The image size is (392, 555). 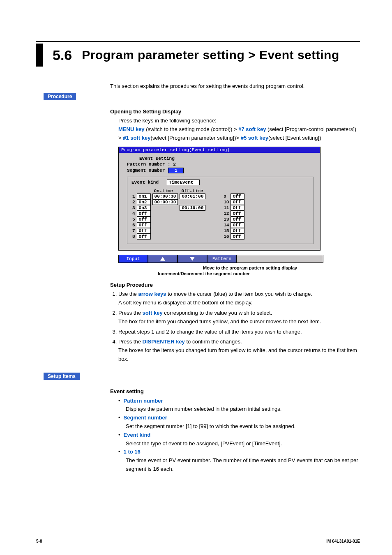 I want to click on section-number: 5.6, so click(x=62, y=55).